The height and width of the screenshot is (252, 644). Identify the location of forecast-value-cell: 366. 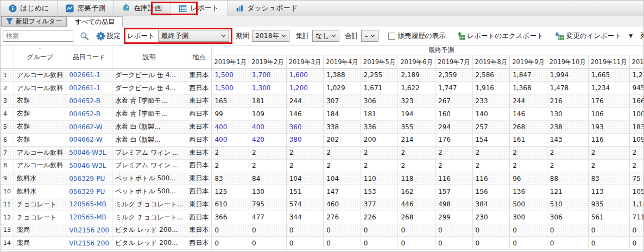
(230, 217).